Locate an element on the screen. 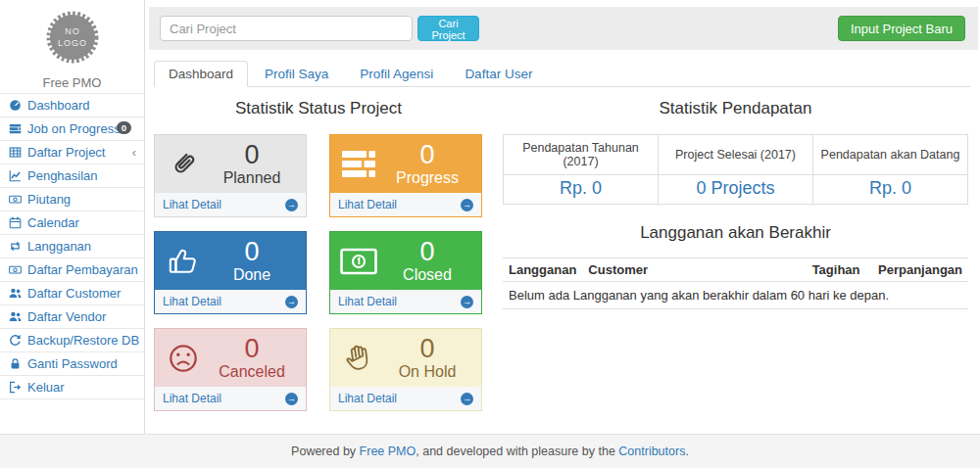 This screenshot has height=468, width=980. card-progress: 0 Progress Lihat Detail is located at coordinates (406, 176).